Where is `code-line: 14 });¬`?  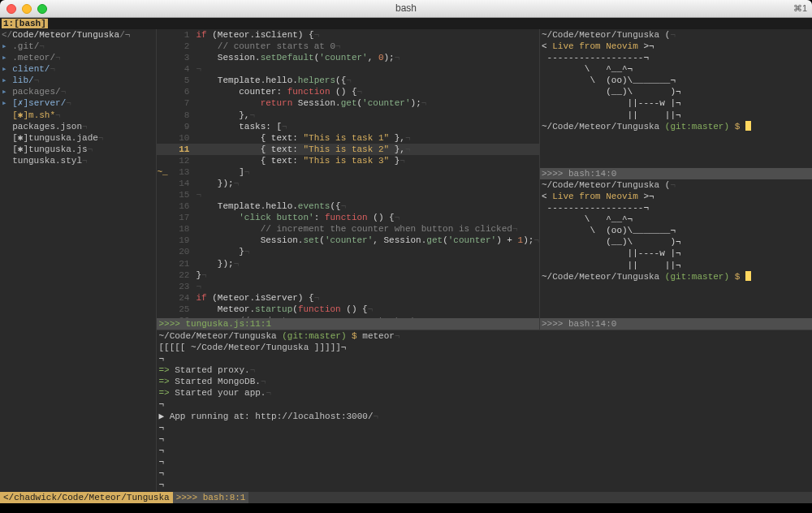
code-line: 14 });¬ is located at coordinates (348, 183).